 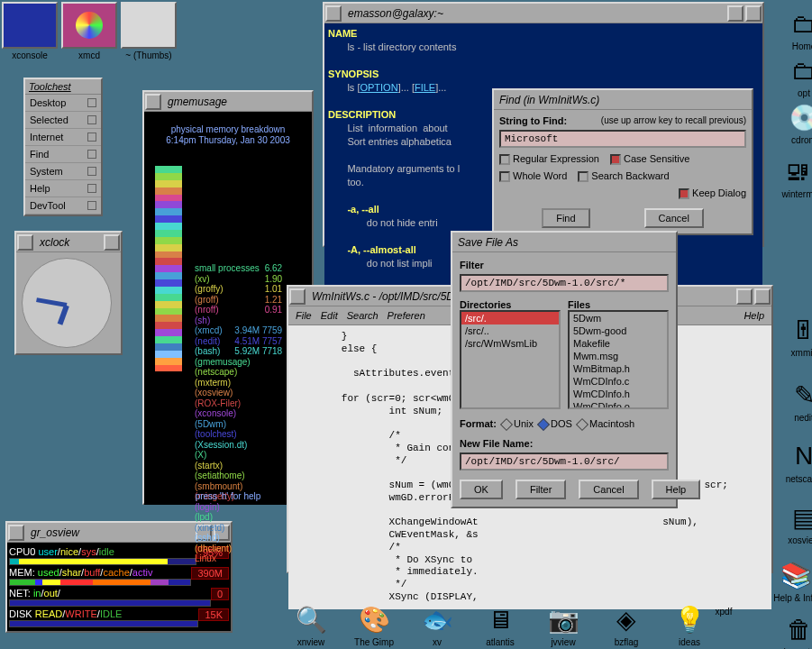 I want to click on proc-item: (X), so click(x=238, y=455).